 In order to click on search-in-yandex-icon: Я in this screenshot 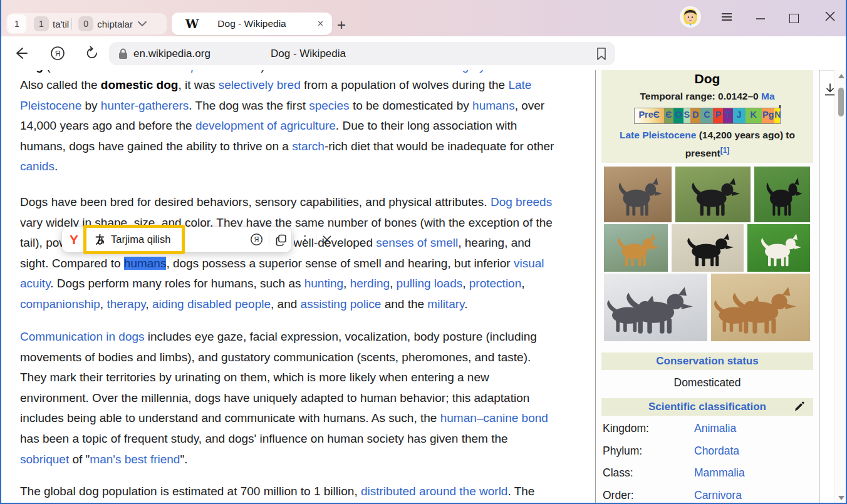, I will do `click(257, 239)`.